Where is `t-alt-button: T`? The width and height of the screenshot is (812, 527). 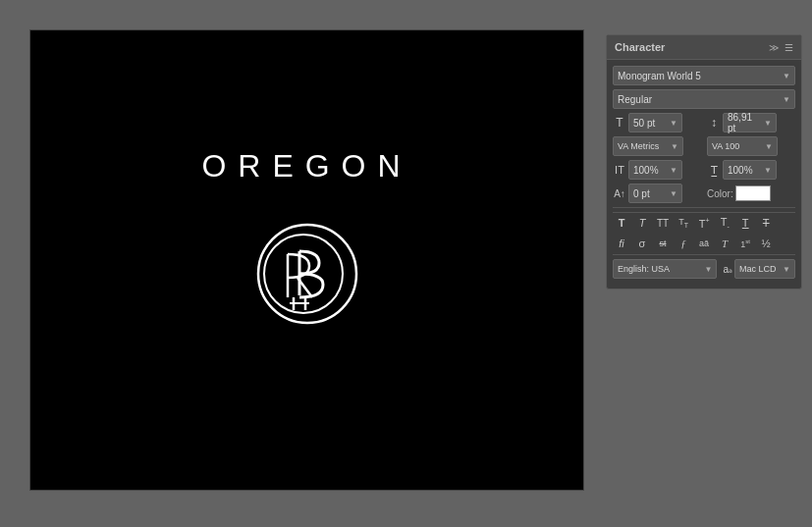
t-alt-button: T is located at coordinates (725, 243).